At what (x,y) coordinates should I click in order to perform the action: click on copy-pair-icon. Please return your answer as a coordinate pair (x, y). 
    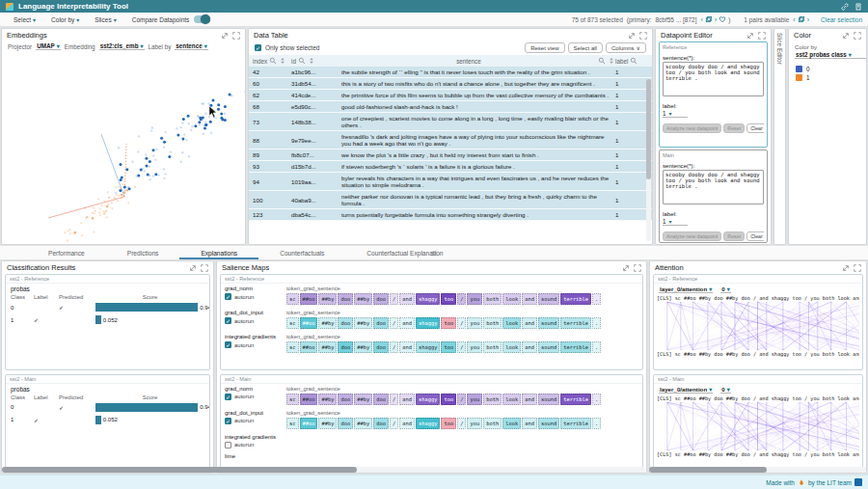
    Looking at the image, I should click on (801, 19).